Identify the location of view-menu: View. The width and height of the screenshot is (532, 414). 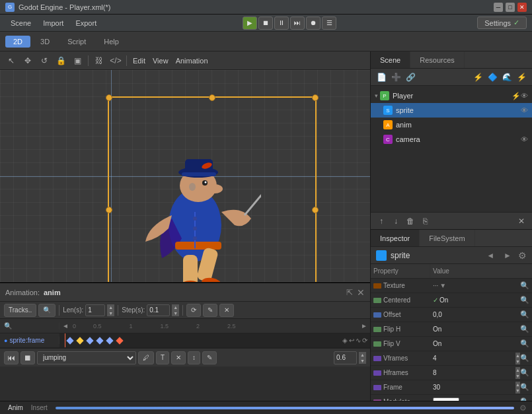
(161, 61).